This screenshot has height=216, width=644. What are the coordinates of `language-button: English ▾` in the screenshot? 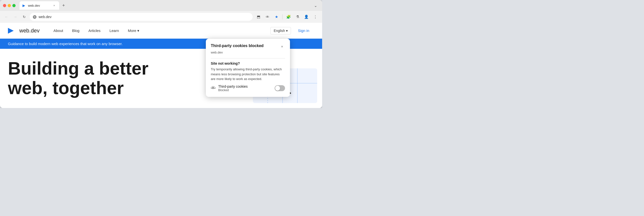 It's located at (281, 31).